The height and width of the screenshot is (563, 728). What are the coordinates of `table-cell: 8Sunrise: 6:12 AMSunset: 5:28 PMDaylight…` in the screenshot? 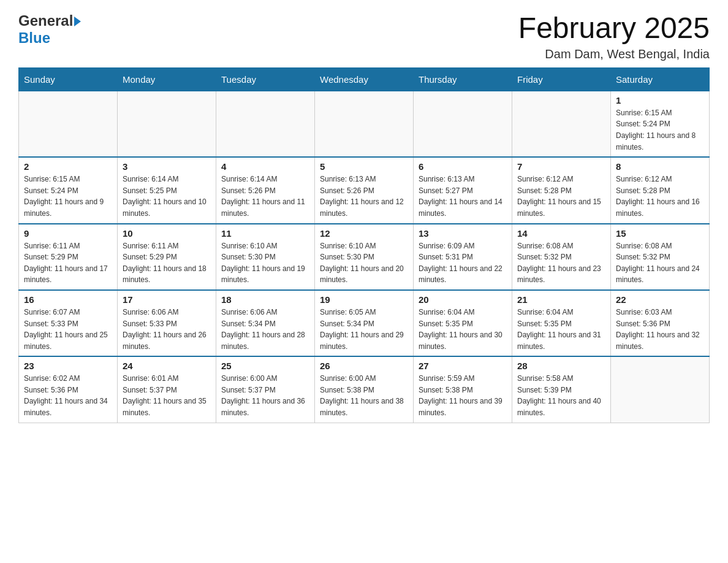 It's located at (661, 190).